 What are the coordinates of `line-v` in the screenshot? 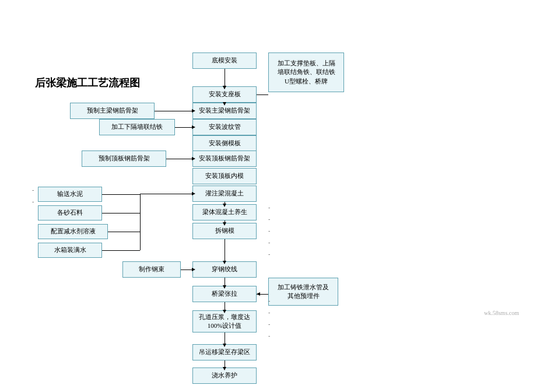 It's located at (140, 222).